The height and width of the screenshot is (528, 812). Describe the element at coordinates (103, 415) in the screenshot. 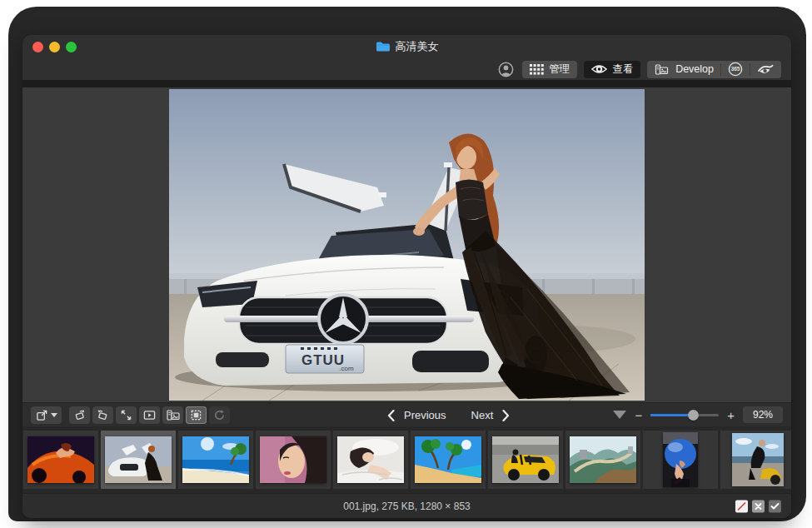

I see `rotate-left-button` at that location.